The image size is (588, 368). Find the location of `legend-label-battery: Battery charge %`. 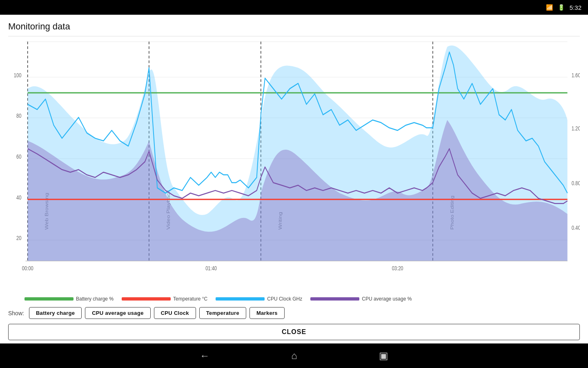

legend-label-battery: Battery charge % is located at coordinates (95, 299).